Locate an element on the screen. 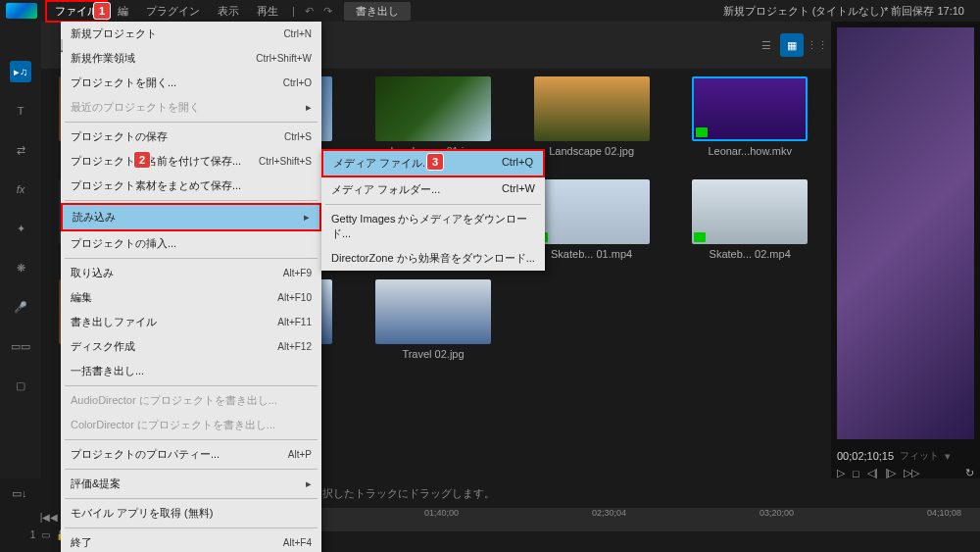 The height and width of the screenshot is (552, 980). transition-room-icon: ⇄ is located at coordinates (21, 150).